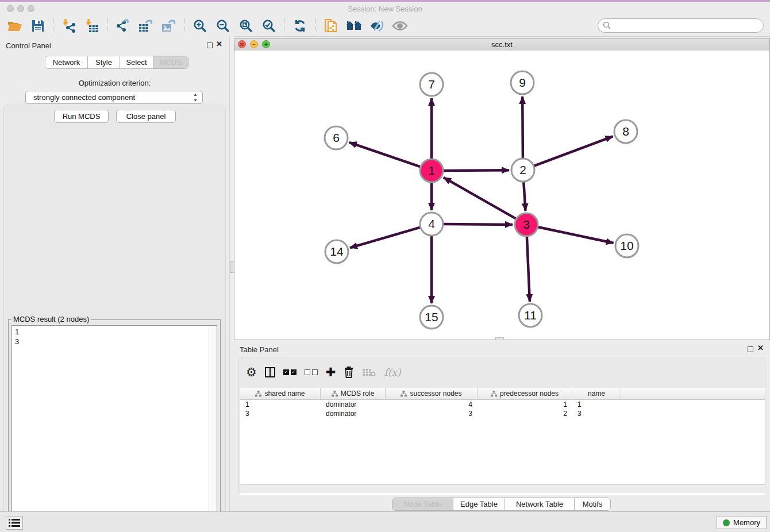 This screenshot has height=532, width=770. What do you see at coordinates (336, 138) in the screenshot?
I see `graph-node-6: 6` at bounding box center [336, 138].